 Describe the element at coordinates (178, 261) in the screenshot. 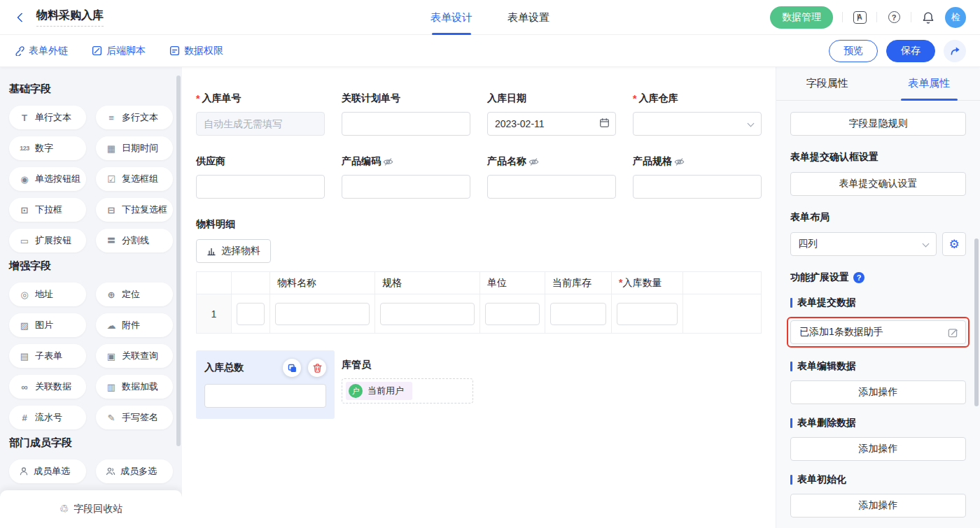

I see `sidebar-scrollbar` at that location.